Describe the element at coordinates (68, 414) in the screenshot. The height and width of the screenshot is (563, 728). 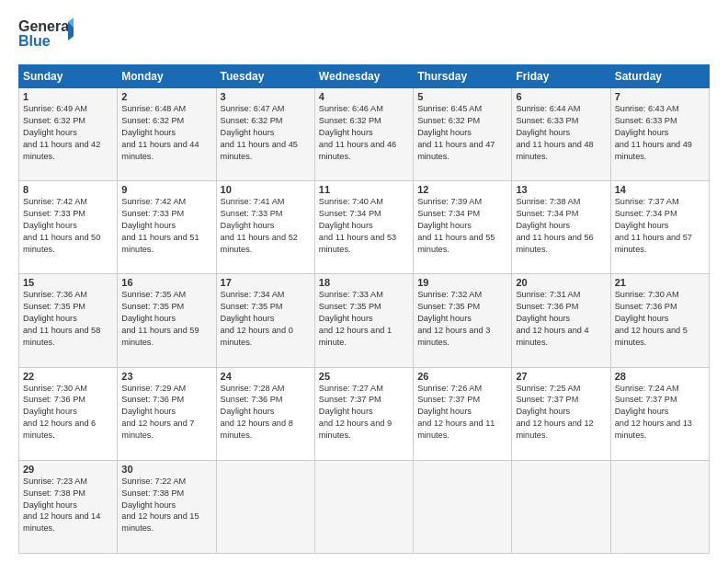
I see `table-row: 22 Sunrise: 7:30 AM Sunset: 7:36 PM Dayl…` at that location.